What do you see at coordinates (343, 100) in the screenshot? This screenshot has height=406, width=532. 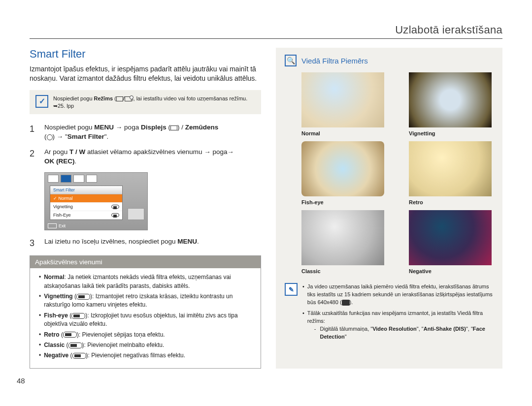 I see `image-normal` at bounding box center [343, 100].